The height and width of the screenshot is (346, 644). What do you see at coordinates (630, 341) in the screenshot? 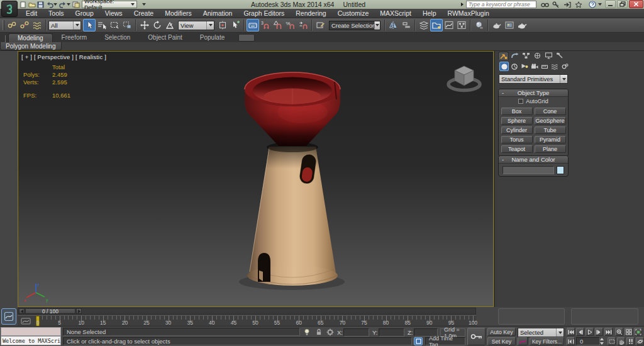
I see `walk-through-icon` at bounding box center [630, 341].